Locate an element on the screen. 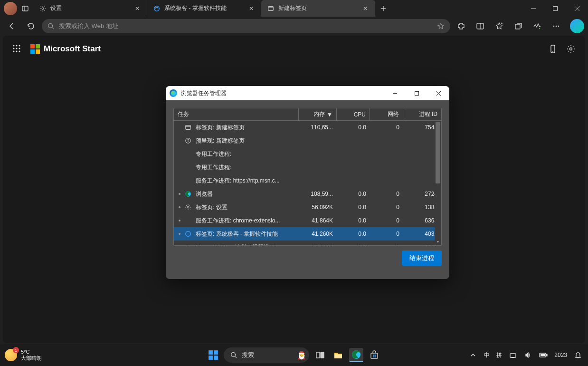  clock-year: 2023 is located at coordinates (560, 355).